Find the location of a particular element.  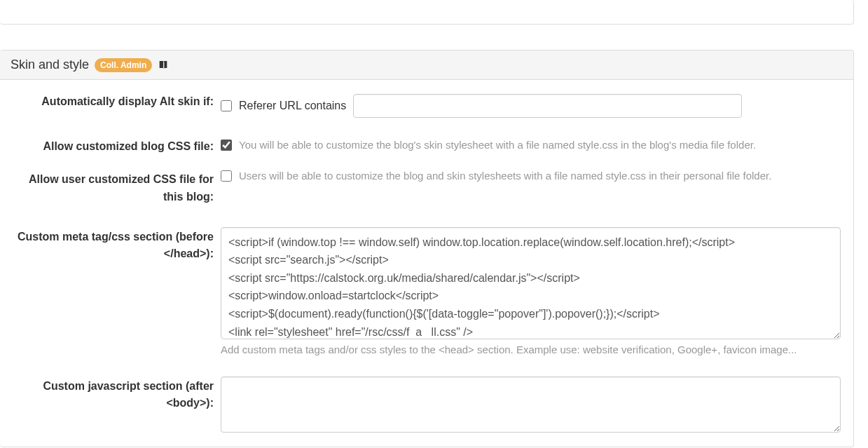

book-icon is located at coordinates (163, 65).